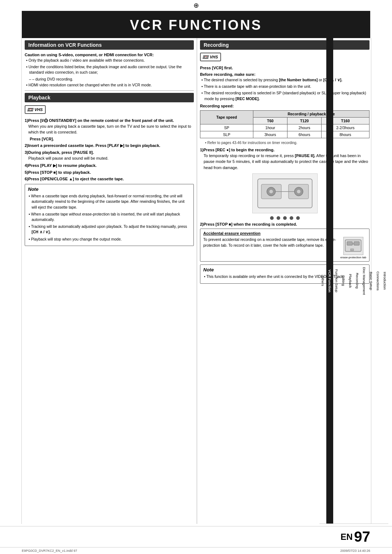  What do you see at coordinates (214, 57) in the screenshot?
I see `vhs-text-rec: VHS` at bounding box center [214, 57].